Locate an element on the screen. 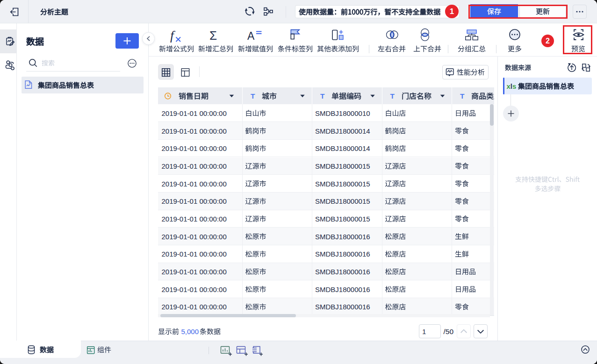 The width and height of the screenshot is (597, 364). svg-text: 5,000 is located at coordinates (190, 332).